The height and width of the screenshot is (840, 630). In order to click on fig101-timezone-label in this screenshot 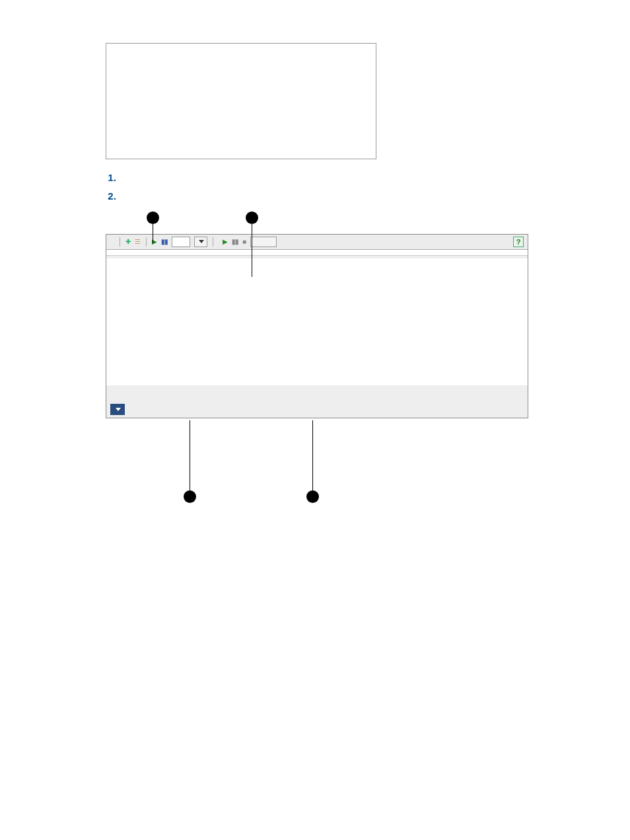, I will do `click(241, 151)`.